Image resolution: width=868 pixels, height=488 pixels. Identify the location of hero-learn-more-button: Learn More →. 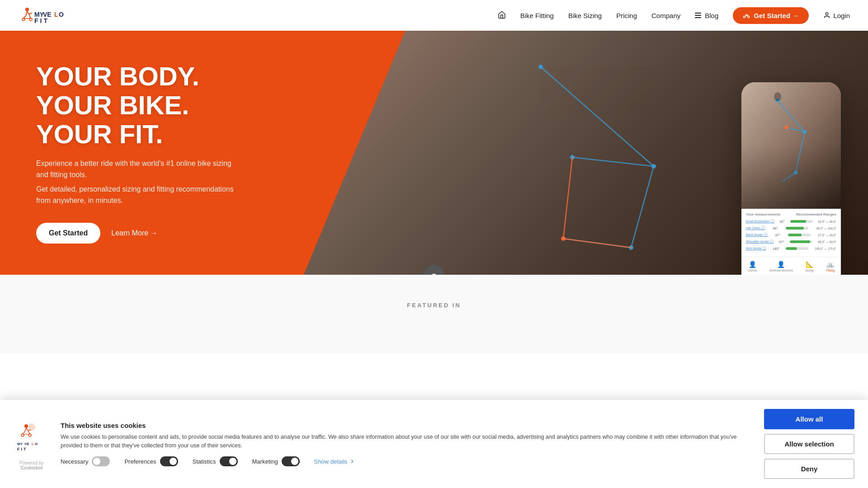
(134, 233).